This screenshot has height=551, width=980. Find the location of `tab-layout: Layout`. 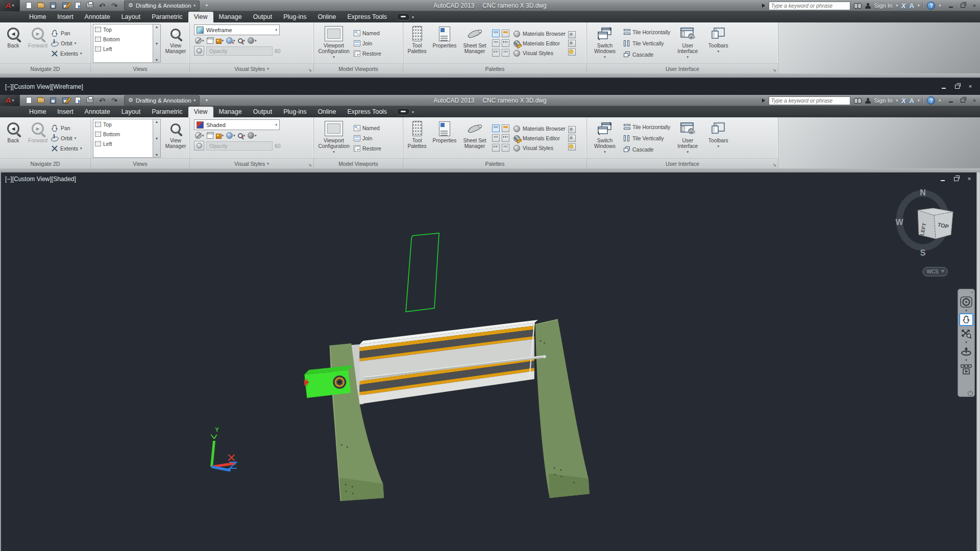

tab-layout: Layout is located at coordinates (131, 112).